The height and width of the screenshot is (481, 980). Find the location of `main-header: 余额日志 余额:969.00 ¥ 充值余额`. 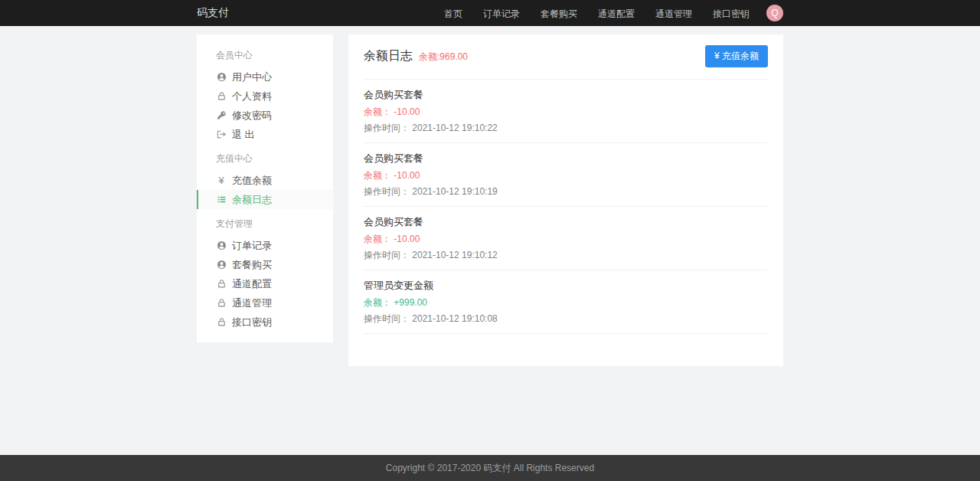

main-header: 余额日志 余额:969.00 ¥ 充值余额 is located at coordinates (566, 57).